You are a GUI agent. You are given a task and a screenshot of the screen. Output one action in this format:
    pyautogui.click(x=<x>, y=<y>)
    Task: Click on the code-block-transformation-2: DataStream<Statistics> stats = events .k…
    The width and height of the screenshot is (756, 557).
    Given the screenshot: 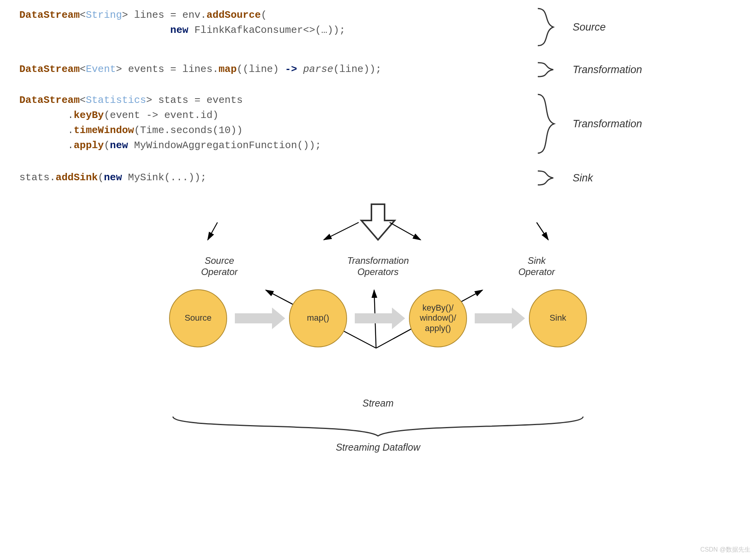 What is the action you would take?
    pyautogui.click(x=378, y=124)
    